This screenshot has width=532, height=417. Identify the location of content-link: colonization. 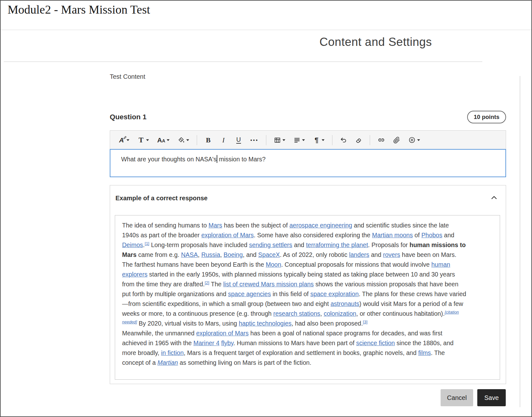
(340, 314).